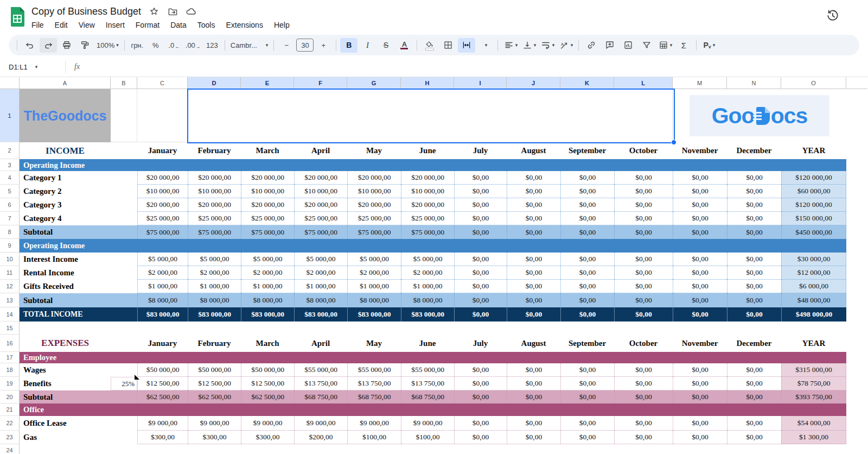  What do you see at coordinates (267, 383) in the screenshot?
I see `value-cell: $12 500,00` at bounding box center [267, 383].